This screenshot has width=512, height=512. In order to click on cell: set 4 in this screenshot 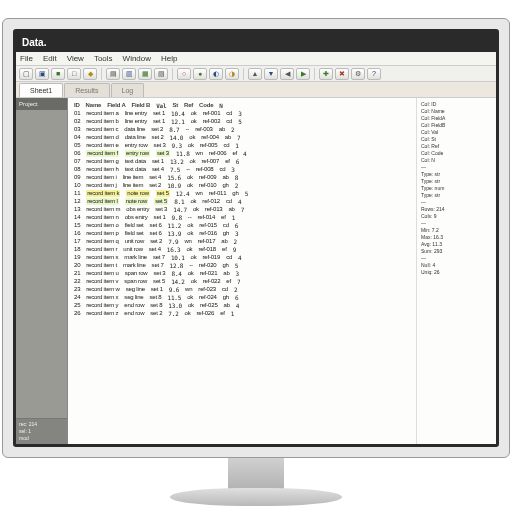, I will do `click(155, 178)`.